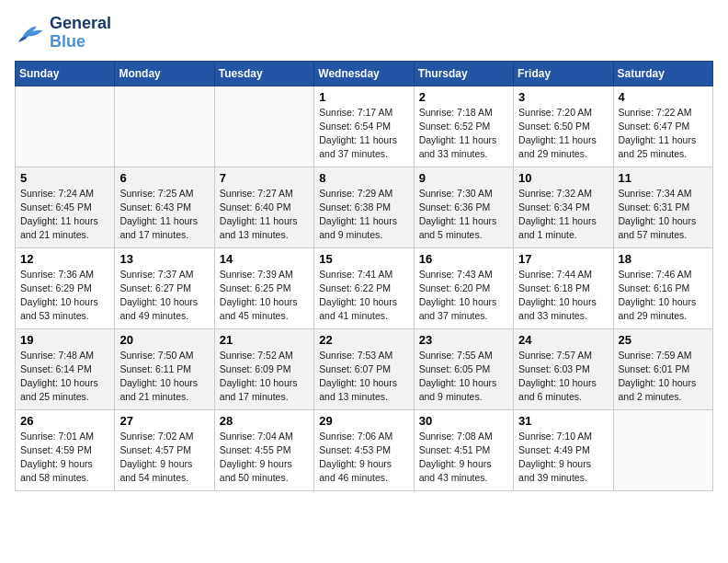 The width and height of the screenshot is (728, 563). I want to click on day-info: Sunrise: 7:02 AMSunset: 4:57 PMDaylight:…, so click(164, 458).